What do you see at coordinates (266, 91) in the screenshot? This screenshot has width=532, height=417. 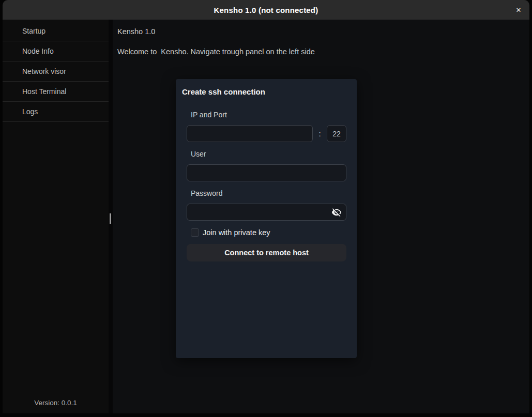 I see `dialog-title: Create ssh connection` at bounding box center [266, 91].